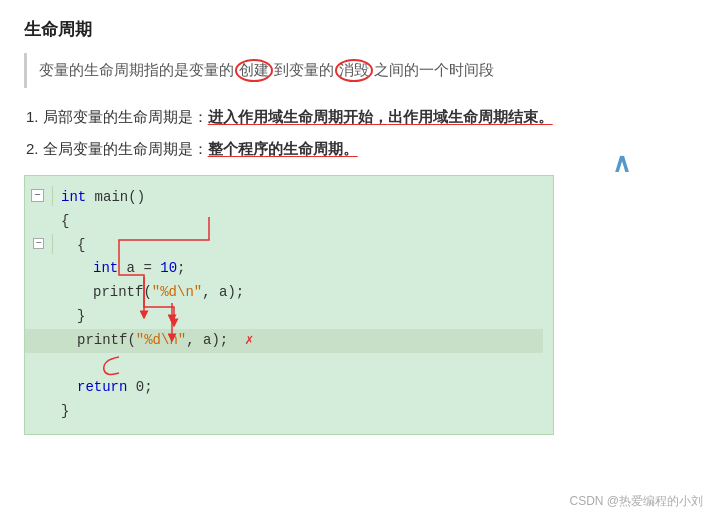 The image size is (721, 518). I want to click on list-item-2-part1: 整个程序的生命周期。, so click(283, 148).